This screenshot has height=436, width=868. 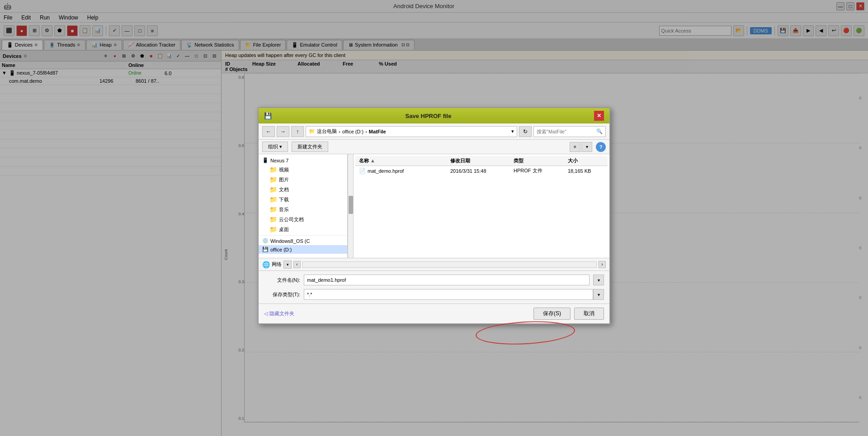 I want to click on up-button: ↑, so click(x=297, y=132).